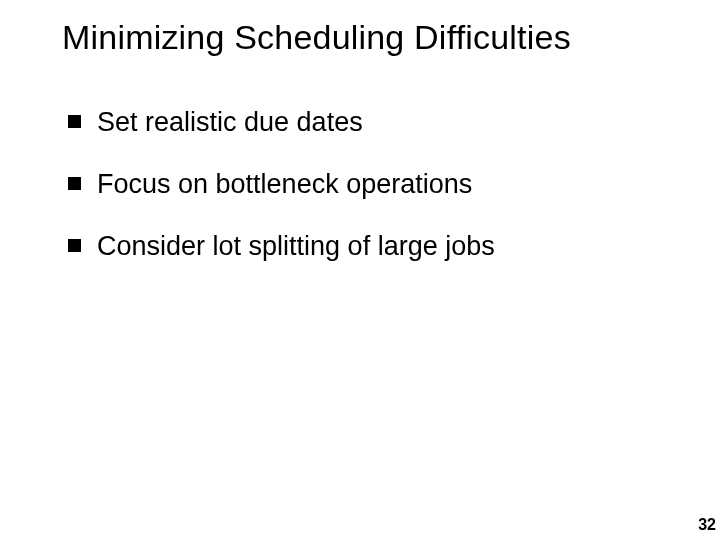 Image resolution: width=720 pixels, height=540 pixels. I want to click on list-item: Focus on bottleneck operations, so click(374, 185).